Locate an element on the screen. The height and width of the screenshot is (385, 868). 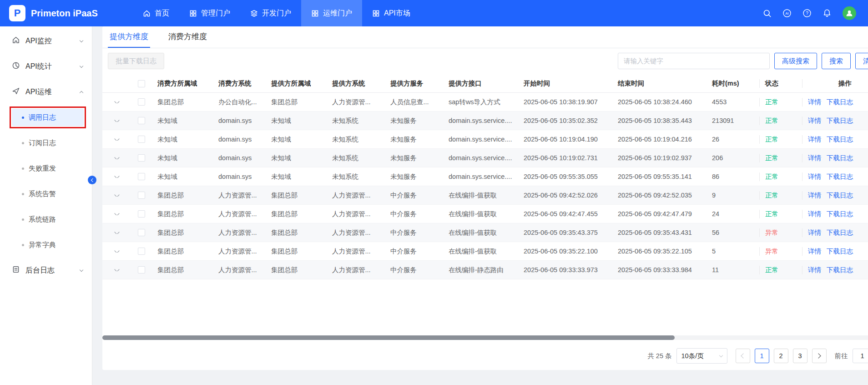
sidebar-item-api-stats: API统计 is located at coordinates (46, 66).